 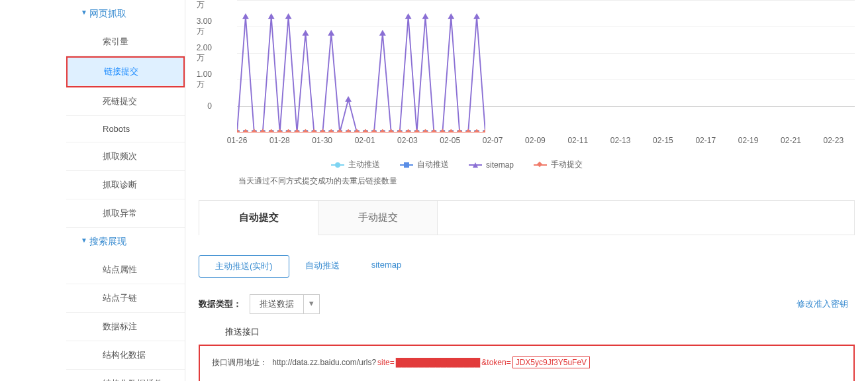 What do you see at coordinates (126, 375) in the screenshot?
I see `sidebar-item-plugin: 结构化数据插件` at bounding box center [126, 375].